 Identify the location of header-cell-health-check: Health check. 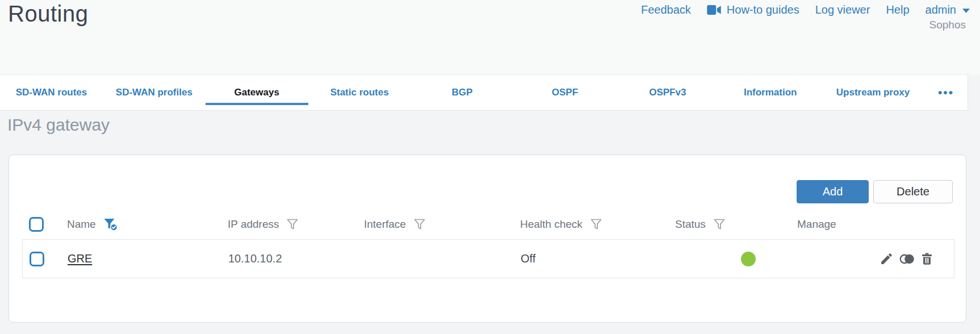
(597, 224).